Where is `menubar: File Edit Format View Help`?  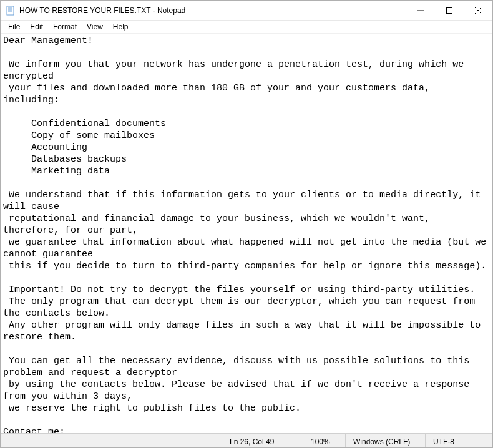 menubar: File Edit Format View Help is located at coordinates (246, 27).